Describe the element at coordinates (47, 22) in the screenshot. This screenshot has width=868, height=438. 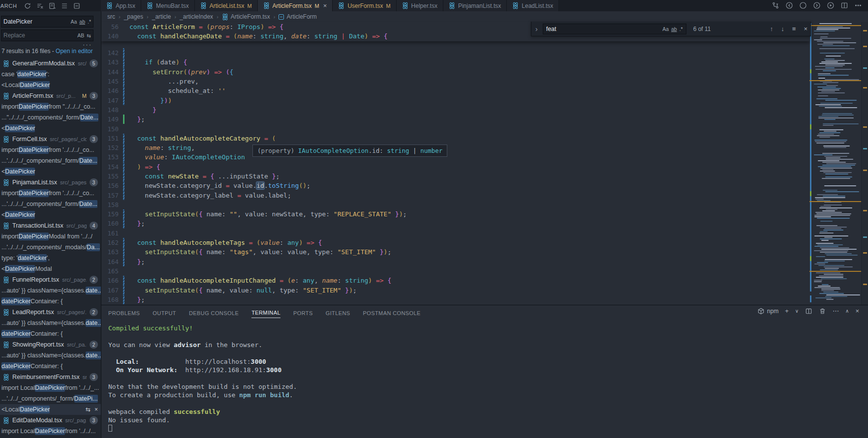
I see `search-input-box: Aa ab .*` at that location.